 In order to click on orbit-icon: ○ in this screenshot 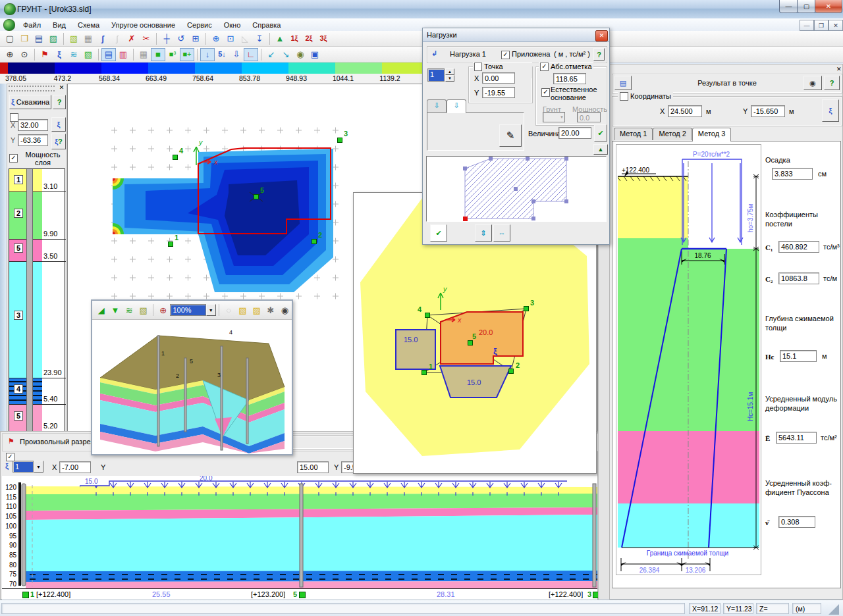, I will do `click(228, 310)`.